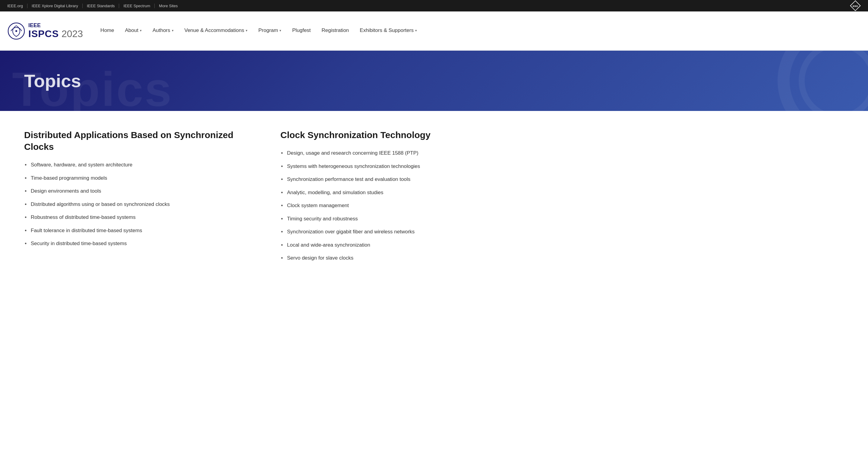  Describe the element at coordinates (43, 34) in the screenshot. I see `logo-ispcs: ISPCS` at that location.